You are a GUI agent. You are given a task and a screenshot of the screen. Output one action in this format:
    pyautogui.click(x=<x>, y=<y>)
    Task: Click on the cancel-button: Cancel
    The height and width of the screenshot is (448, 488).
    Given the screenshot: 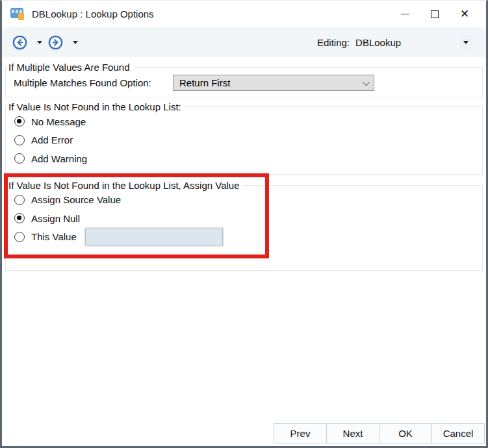 What is the action you would take?
    pyautogui.click(x=458, y=434)
    